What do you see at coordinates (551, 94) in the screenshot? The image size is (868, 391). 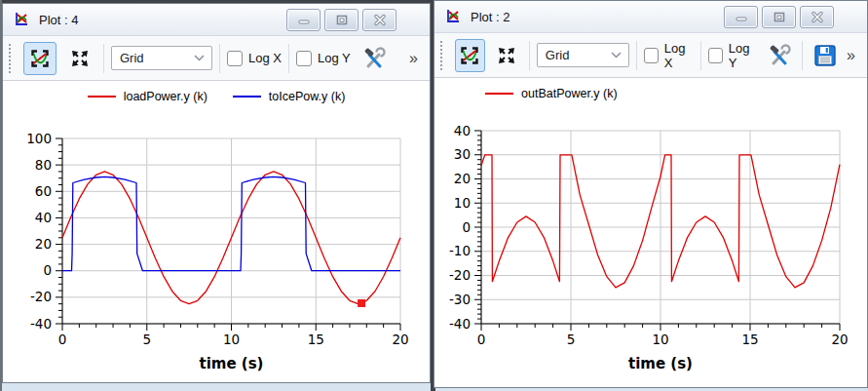 I see `legend-item: outBatPower.y (k)` at bounding box center [551, 94].